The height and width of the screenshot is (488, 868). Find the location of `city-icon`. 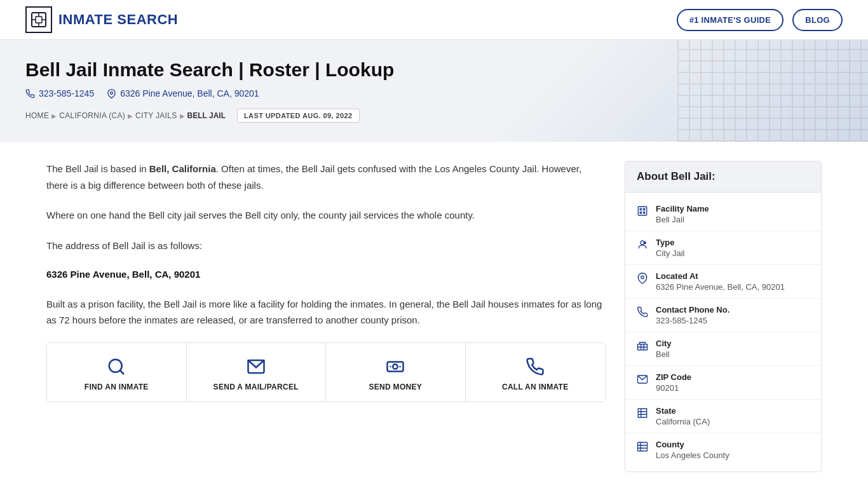

city-icon is located at coordinates (642, 347).